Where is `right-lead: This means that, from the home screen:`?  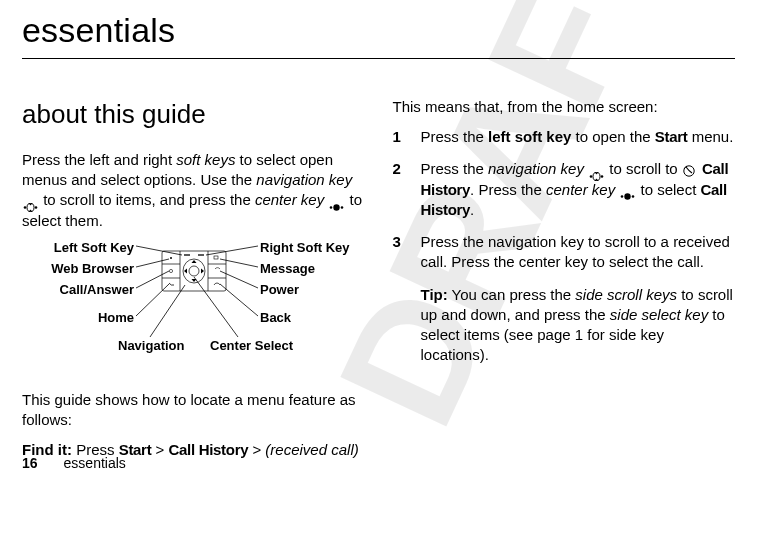
right-lead: This means that, from the home screen: is located at coordinates (564, 107).